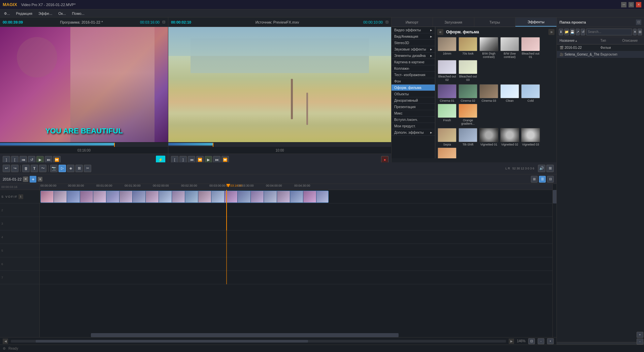 The image size is (644, 352). Describe the element at coordinates (412, 22) in the screenshot. I see `tab-import: Импорт` at that location.